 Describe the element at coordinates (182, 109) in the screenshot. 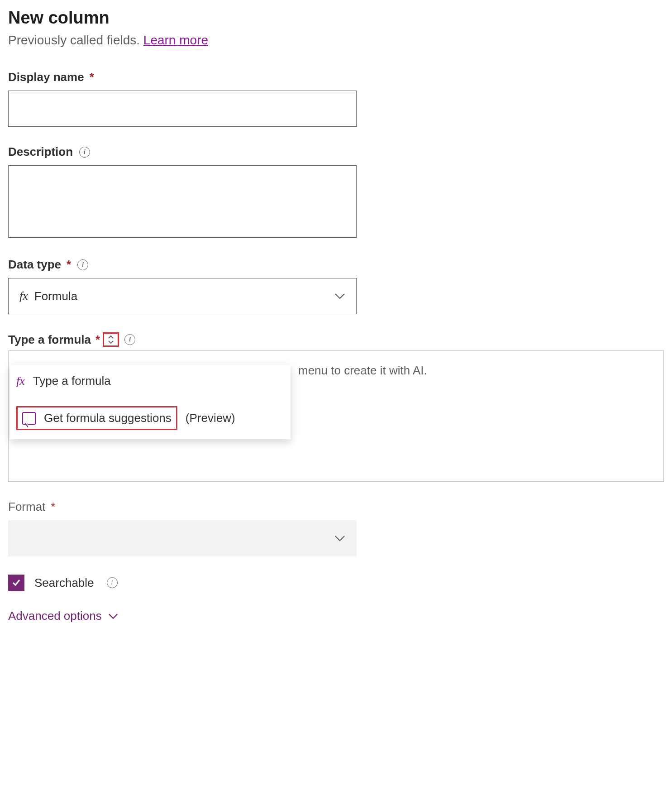

I see `display-name-input` at that location.